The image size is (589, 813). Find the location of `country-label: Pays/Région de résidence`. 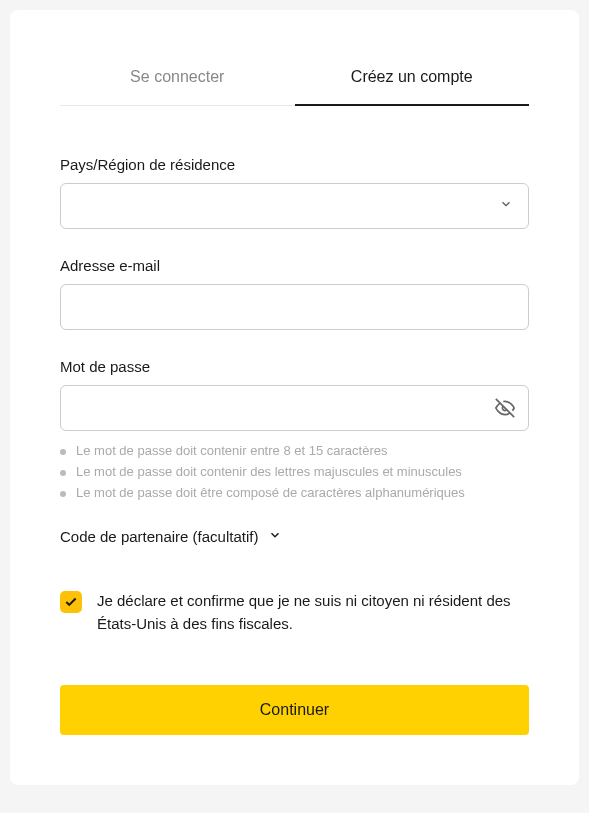

country-label: Pays/Région de résidence is located at coordinates (294, 164).